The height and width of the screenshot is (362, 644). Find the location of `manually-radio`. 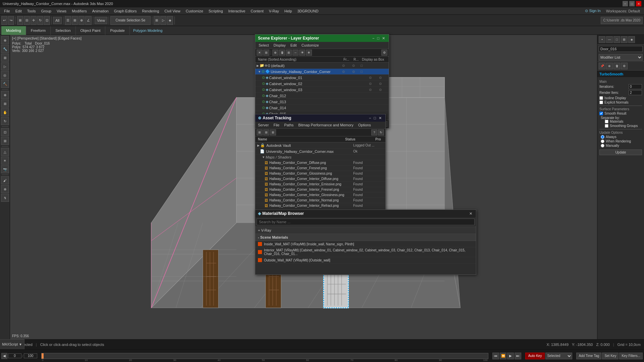

manually-radio is located at coordinates (602, 145).